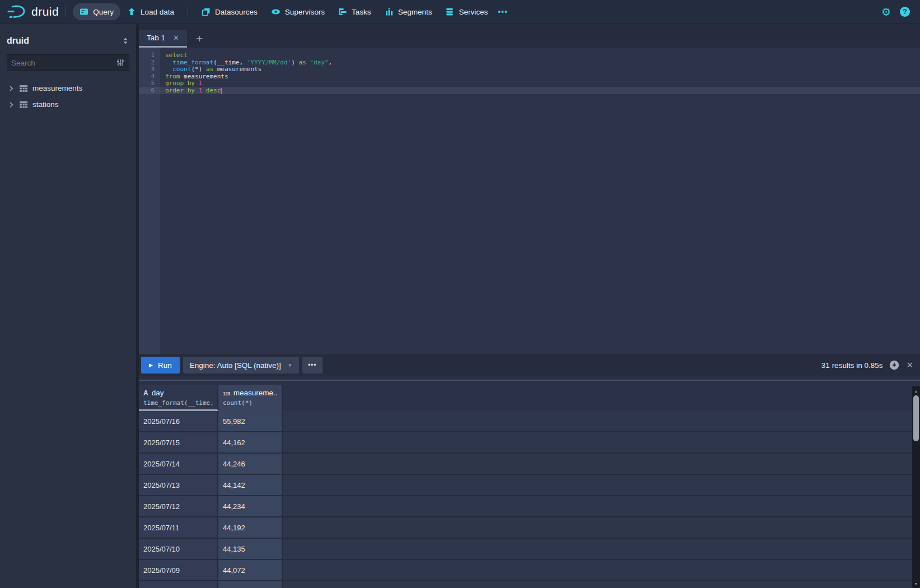 This screenshot has height=588, width=920. I want to click on nav-item-datasources: Datasources, so click(230, 12).